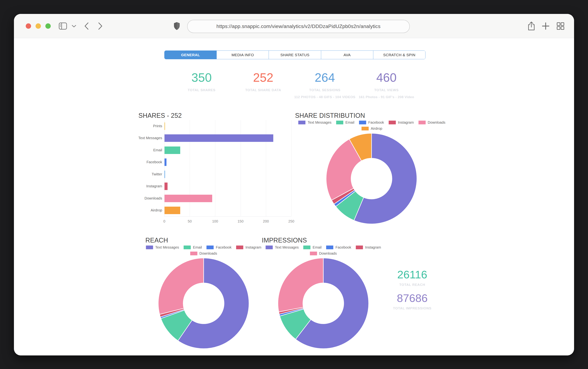  I want to click on address-bar: https://app.snappic.com/view/analytics/v…, so click(298, 26).